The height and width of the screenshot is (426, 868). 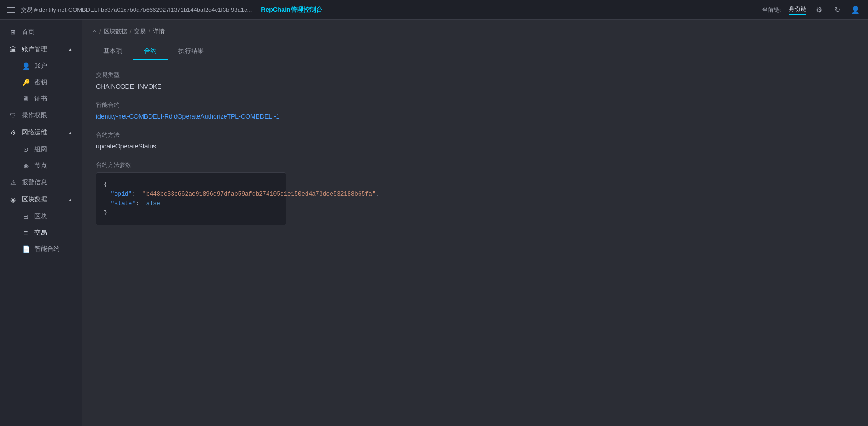 What do you see at coordinates (475, 31) in the screenshot?
I see `breadcrumb: ⌂ / 区块数据 / 交易 / 详情` at bounding box center [475, 31].